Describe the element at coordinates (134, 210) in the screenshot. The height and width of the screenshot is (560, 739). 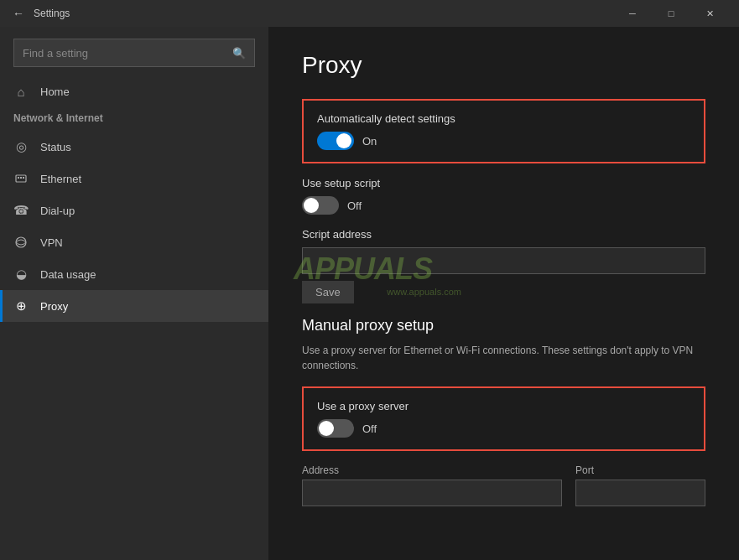
I see `sidebar-item-dialup: ☎ Dial-up` at that location.